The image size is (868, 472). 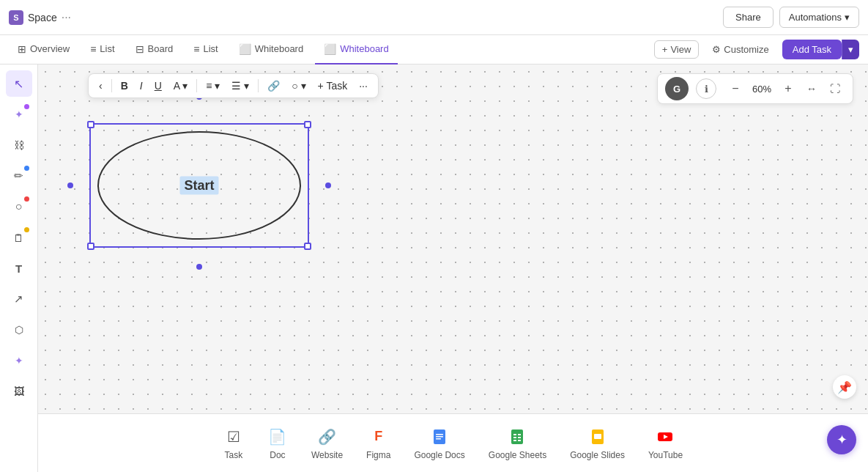 What do you see at coordinates (598, 437) in the screenshot?
I see `google-slides-icon` at bounding box center [598, 437].